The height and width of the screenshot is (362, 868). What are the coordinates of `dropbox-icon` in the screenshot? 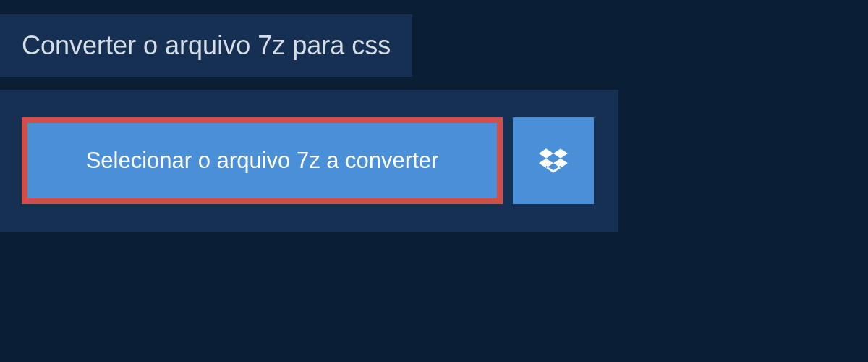 It's located at (553, 161).